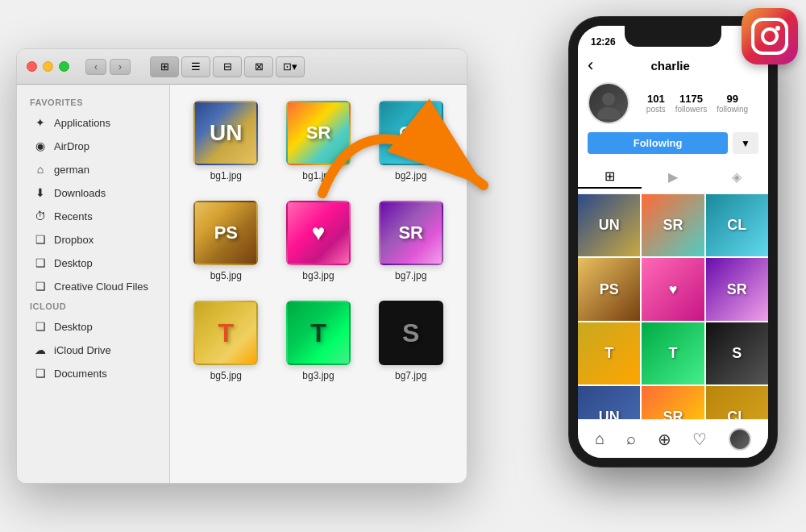 The height and width of the screenshot is (532, 806). I want to click on desktop-icon: ❑, so click(40, 263).